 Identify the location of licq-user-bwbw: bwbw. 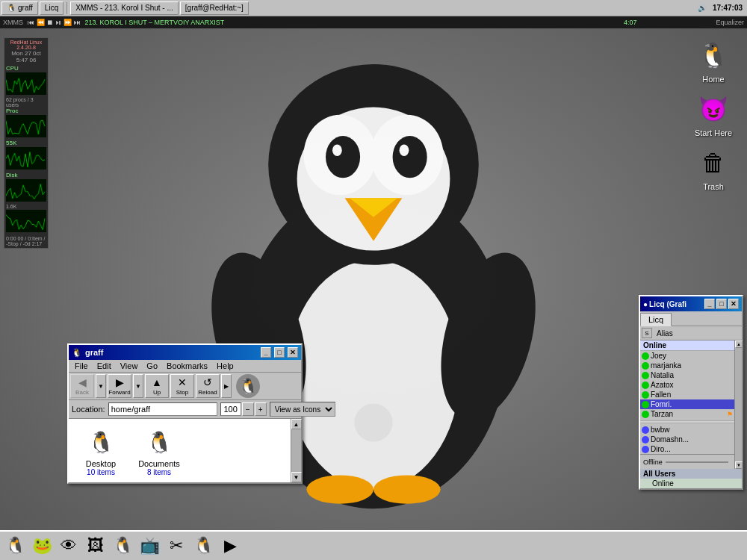
(687, 430).